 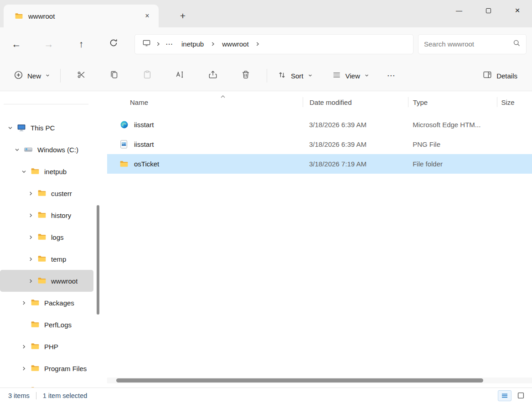 I want to click on sort-ascending-icon, so click(x=223, y=96).